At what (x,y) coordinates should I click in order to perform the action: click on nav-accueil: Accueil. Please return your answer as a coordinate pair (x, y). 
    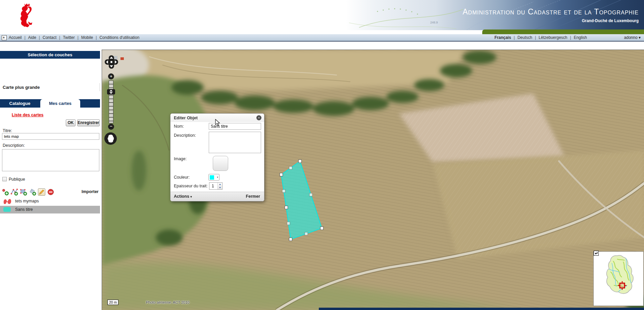
    Looking at the image, I should click on (15, 38).